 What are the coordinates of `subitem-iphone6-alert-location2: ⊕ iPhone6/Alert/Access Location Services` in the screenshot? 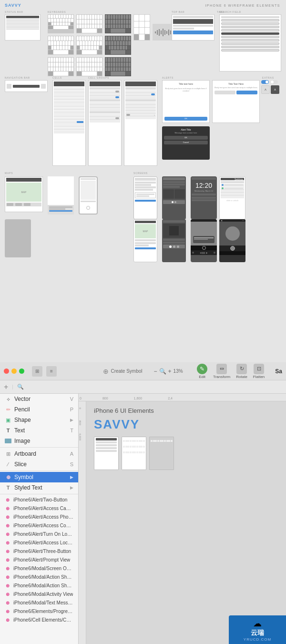 It's located at (39, 542).